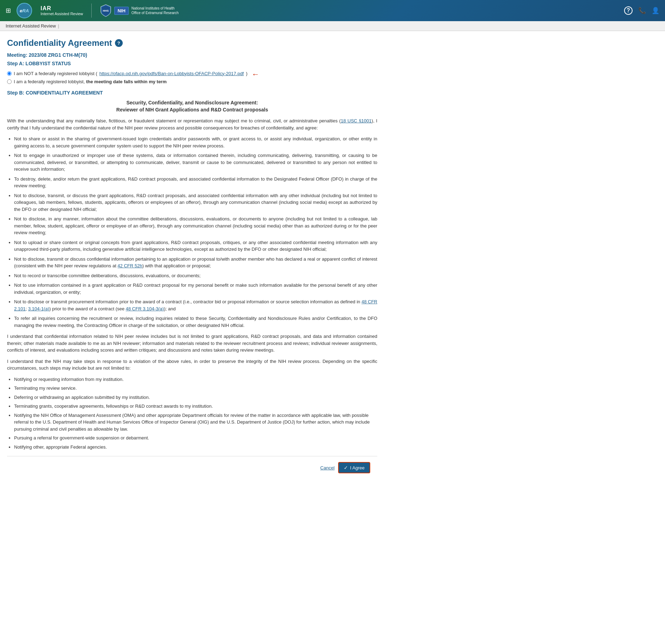 The height and width of the screenshot is (644, 665). What do you see at coordinates (92, 11) in the screenshot?
I see `header-divider` at bounding box center [92, 11].